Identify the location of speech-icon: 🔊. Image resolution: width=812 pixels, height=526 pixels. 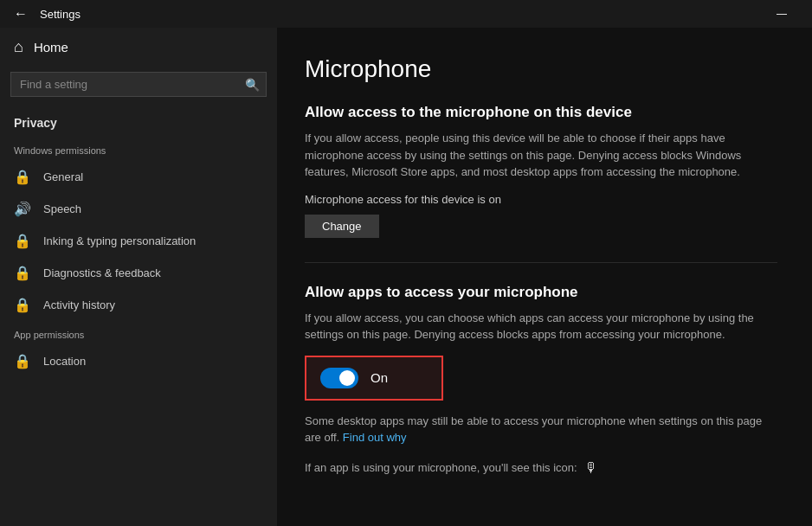
(23, 209).